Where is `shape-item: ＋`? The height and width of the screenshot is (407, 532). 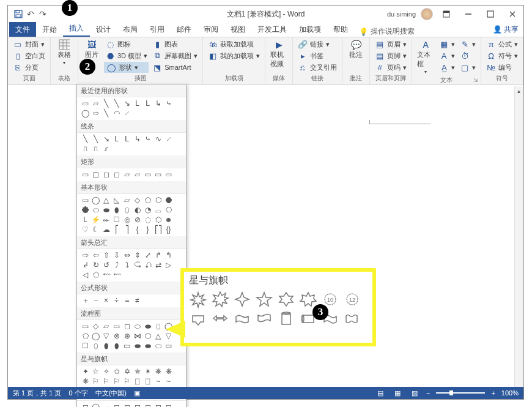
shape-item: ＋ is located at coordinates (86, 301).